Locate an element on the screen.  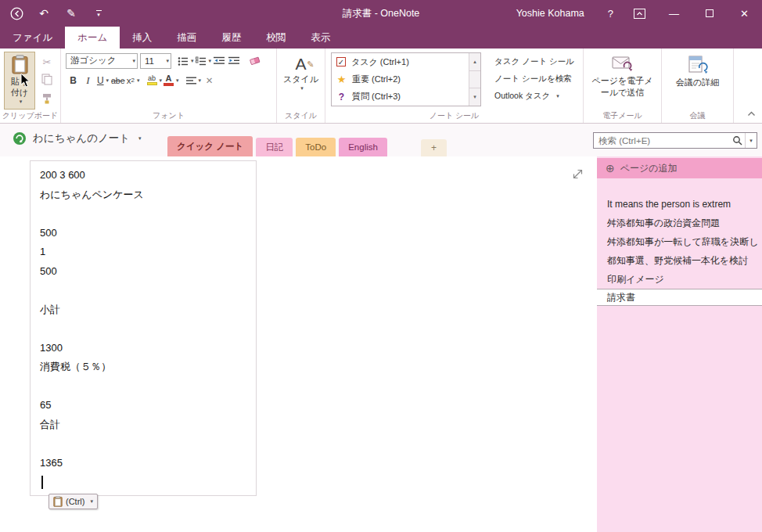
ribbon-tab: 校閲 is located at coordinates (275, 38).